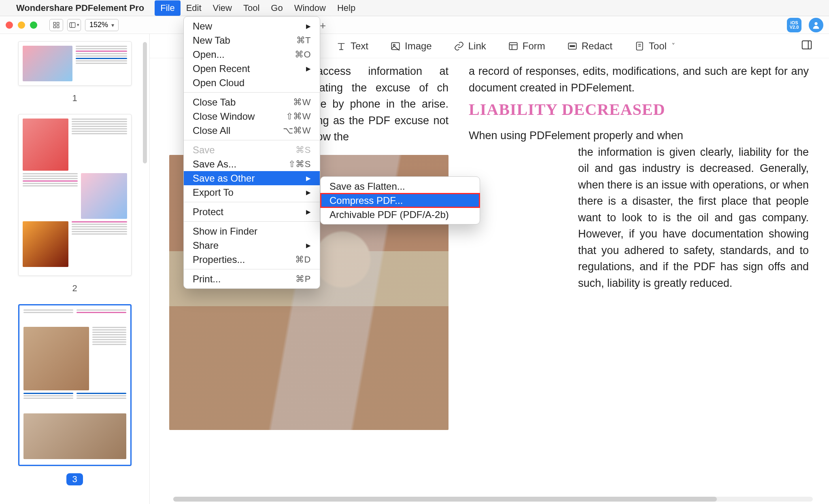  I want to click on form-tool-button: Form, so click(527, 46).